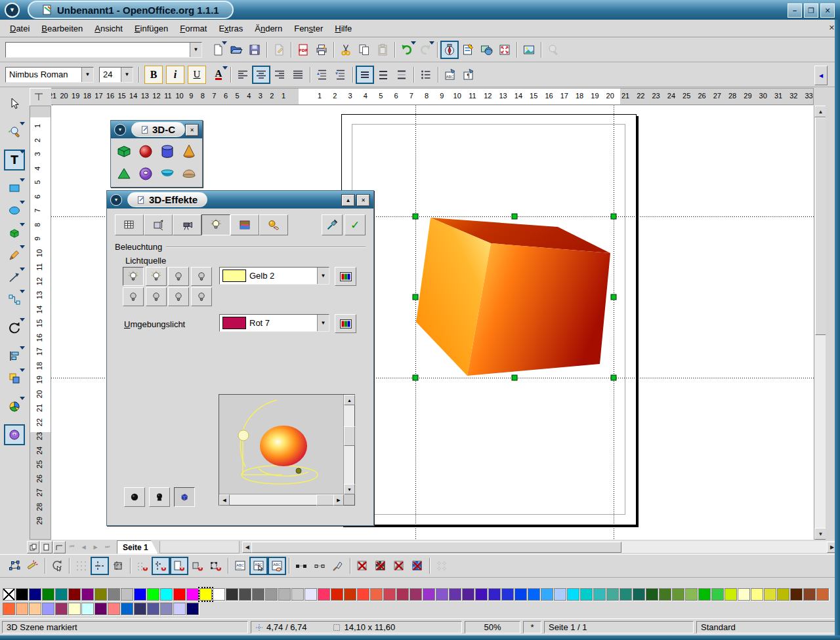 The width and height of the screenshot is (840, 640). I want to click on spacing-decrease-button, so click(341, 75).